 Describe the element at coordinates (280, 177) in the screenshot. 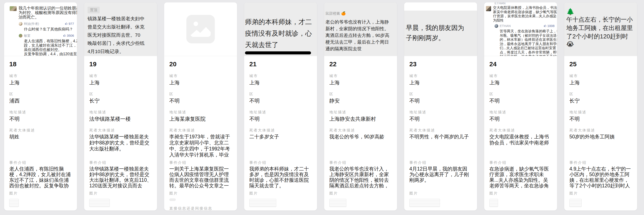

I see `field-value-event: 我师弟的本科师妹，才二十多岁，也是因为疫情没有及时就诊，心脏不舒服送医院隔天就去…` at that location.